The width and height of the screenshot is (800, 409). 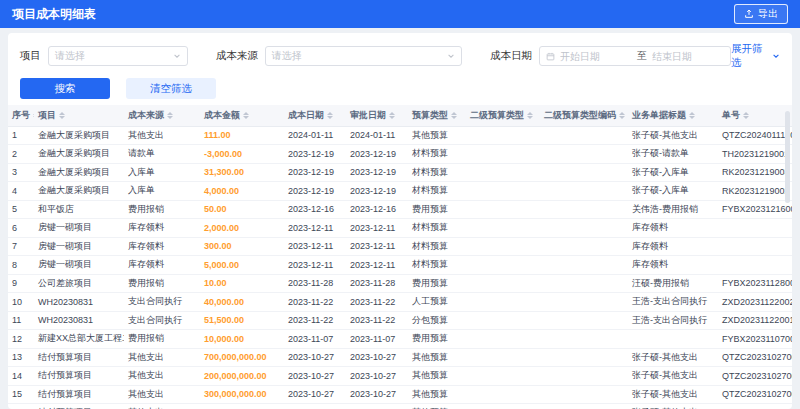 I want to click on table-cell: 张子硕-其他支出, so click(x=673, y=376).